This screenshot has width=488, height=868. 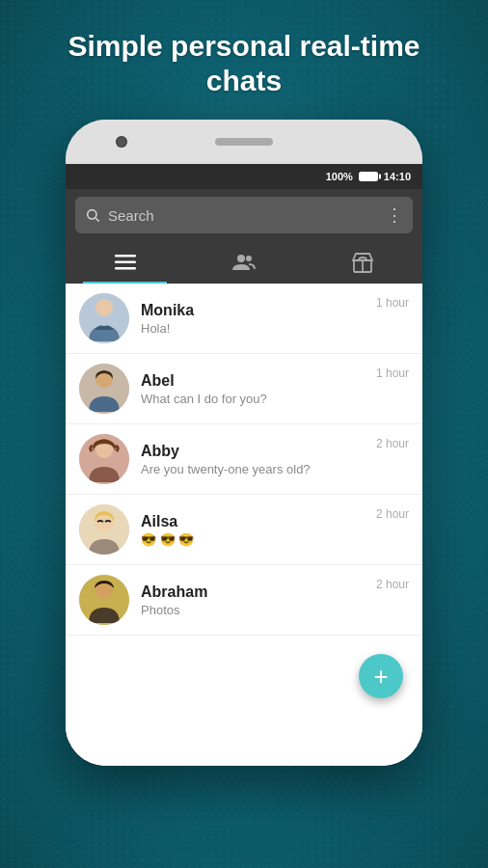 What do you see at coordinates (339, 176) in the screenshot?
I see `battery-percent: 100%` at bounding box center [339, 176].